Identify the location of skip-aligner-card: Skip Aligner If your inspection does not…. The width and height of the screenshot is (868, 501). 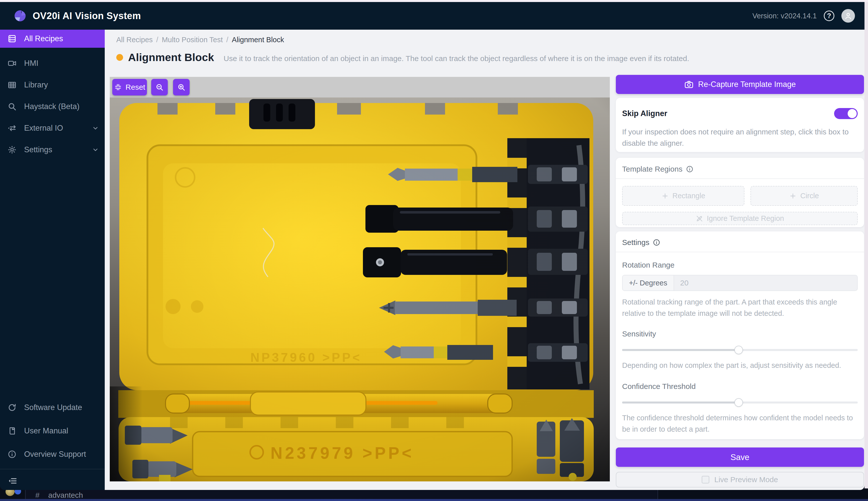
(740, 125).